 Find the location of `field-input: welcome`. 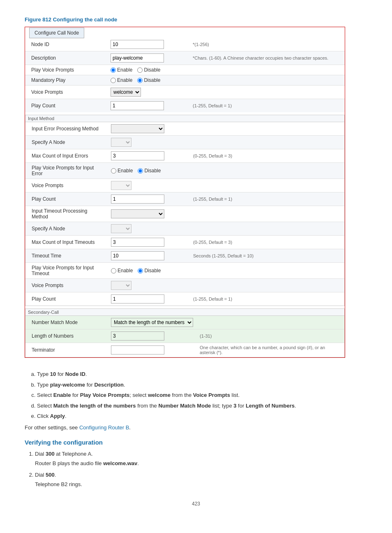

field-input: welcome is located at coordinates (148, 92).